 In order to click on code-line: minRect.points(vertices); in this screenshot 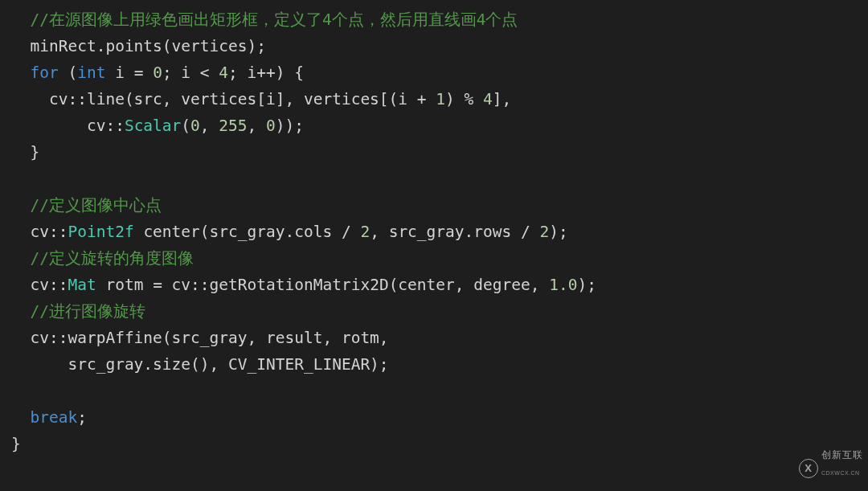, I will do `click(138, 47)`.